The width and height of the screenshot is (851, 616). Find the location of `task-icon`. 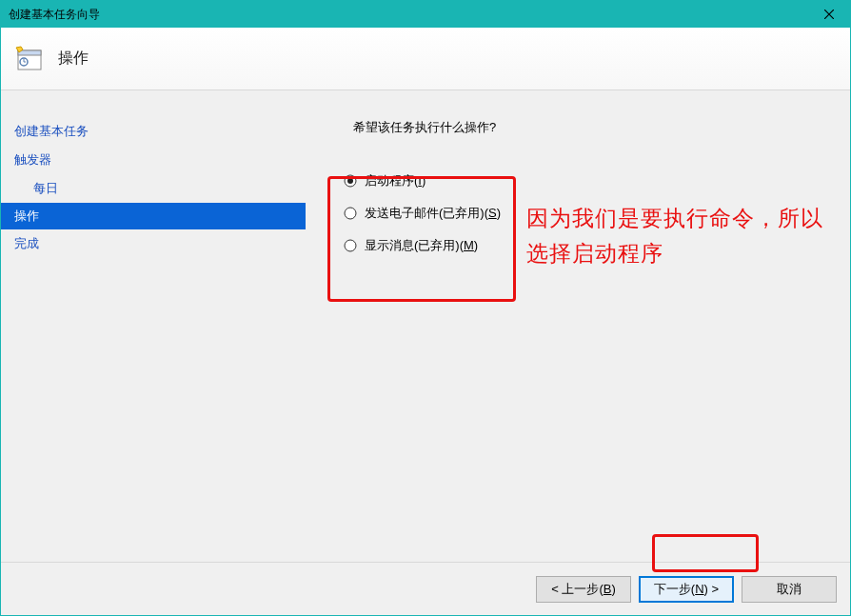

task-icon is located at coordinates (30, 59).